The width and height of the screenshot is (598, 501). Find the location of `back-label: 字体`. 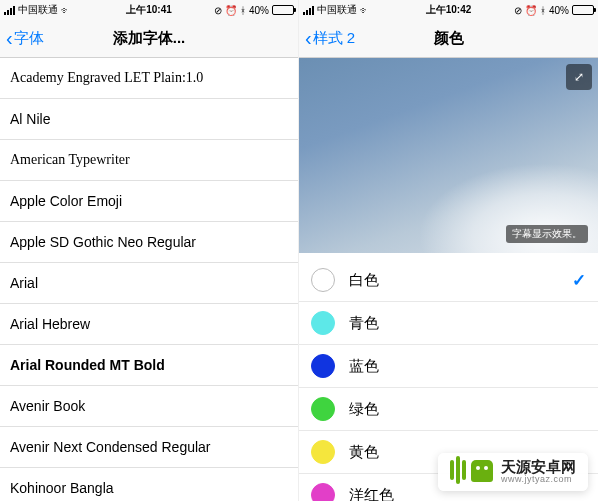

back-label: 字体 is located at coordinates (29, 38).